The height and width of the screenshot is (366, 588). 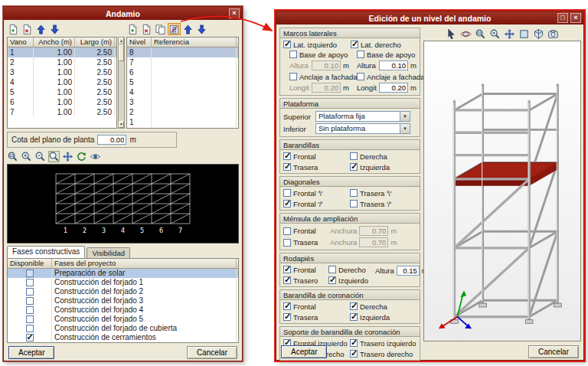 I want to click on checkbox-item: Derecho, so click(x=351, y=270).